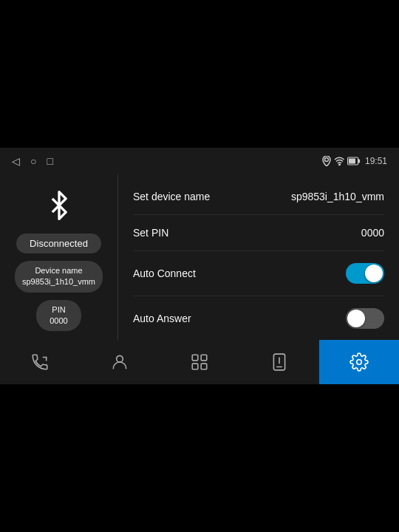 The width and height of the screenshot is (399, 532). Describe the element at coordinates (341, 161) in the screenshot. I see `signal-icons` at that location.